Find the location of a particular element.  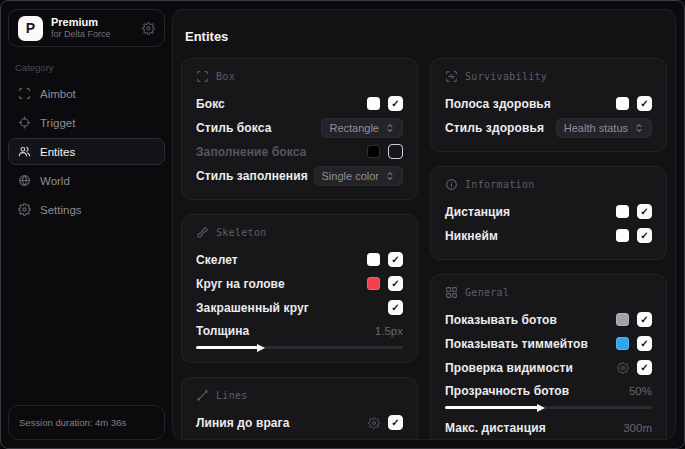

card-title: Information is located at coordinates (500, 184).